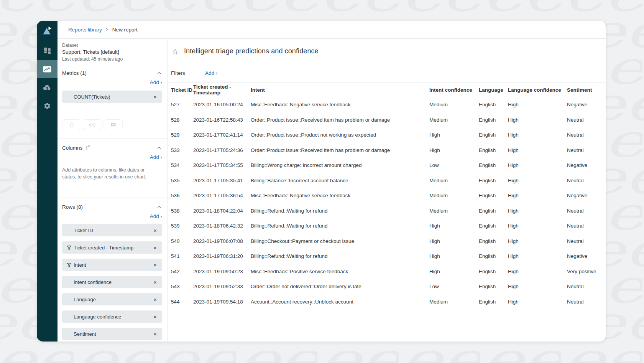  I want to click on sidebar-item-dashboards, so click(47, 51).